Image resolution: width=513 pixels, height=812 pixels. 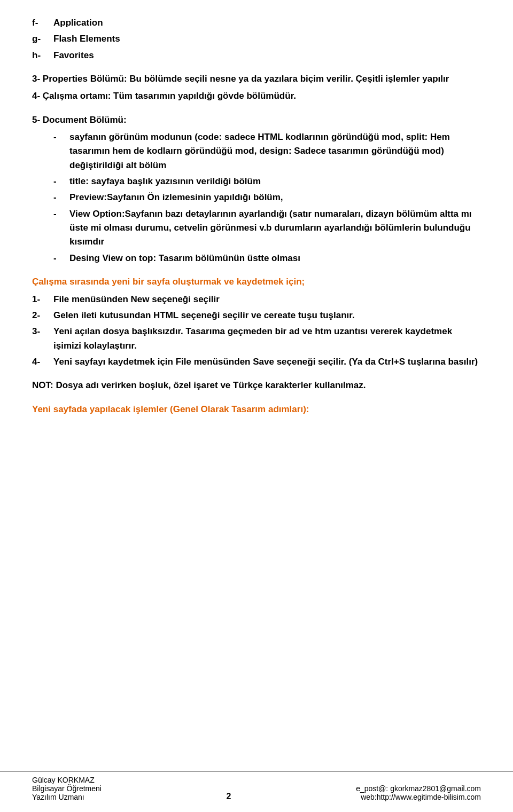 What do you see at coordinates (256, 385) in the screenshot?
I see `note-text: NOT: Dosya adı verirken boşluk, özel işa…` at bounding box center [256, 385].